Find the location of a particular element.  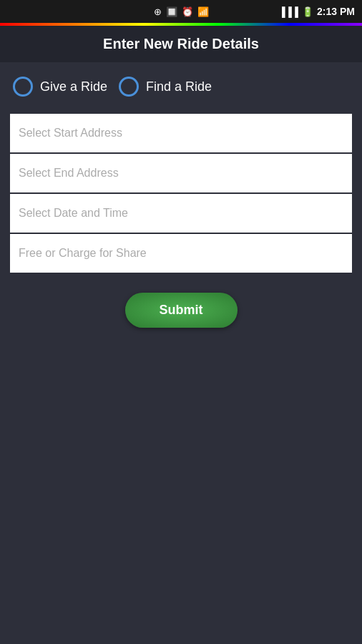

give-a-ride-label: Give a Ride is located at coordinates (74, 87).